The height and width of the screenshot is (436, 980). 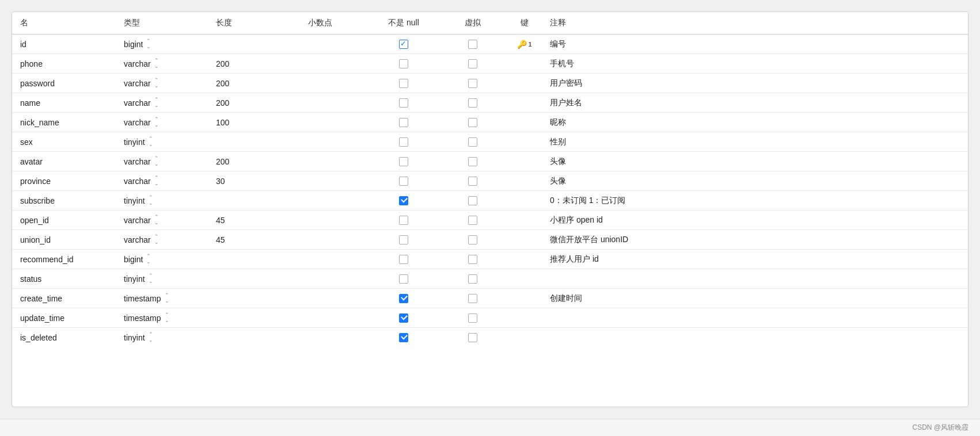 What do you see at coordinates (490, 83) in the screenshot?
I see `table-row: passwordvarchar⌃⌄200用户密码` at bounding box center [490, 83].